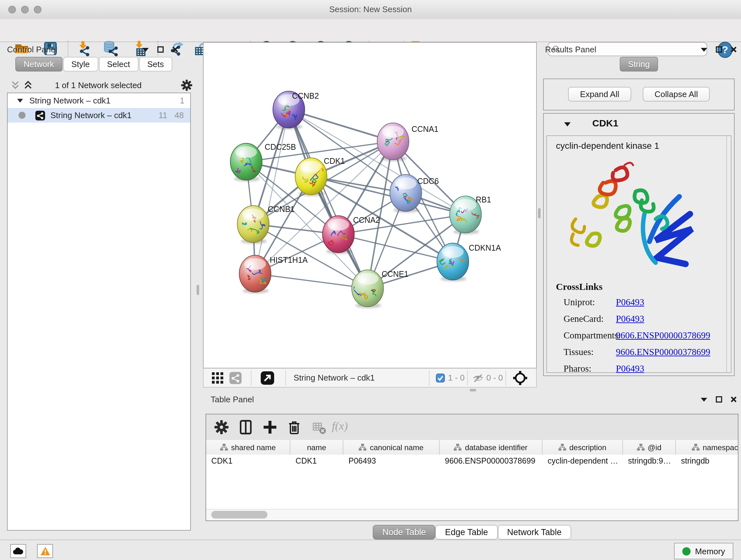 The image size is (741, 560). What do you see at coordinates (319, 428) in the screenshot?
I see `delete-table-icon` at bounding box center [319, 428].